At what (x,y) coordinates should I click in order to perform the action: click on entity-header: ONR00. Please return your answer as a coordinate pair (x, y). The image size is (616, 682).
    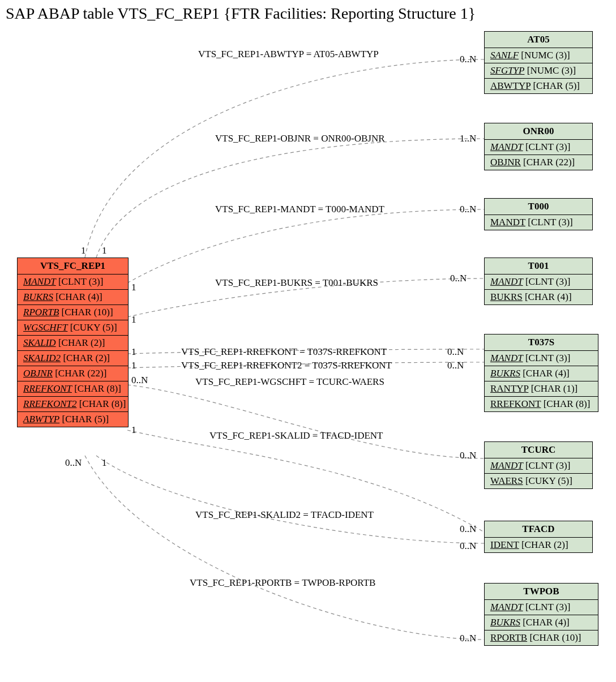
    Looking at the image, I should click on (538, 131).